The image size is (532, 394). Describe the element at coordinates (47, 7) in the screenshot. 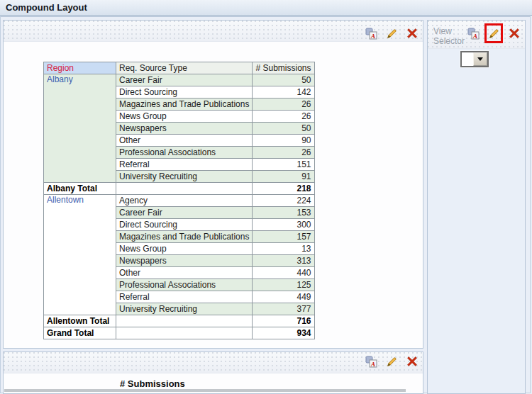

I see `window-title: Compound Layout` at that location.